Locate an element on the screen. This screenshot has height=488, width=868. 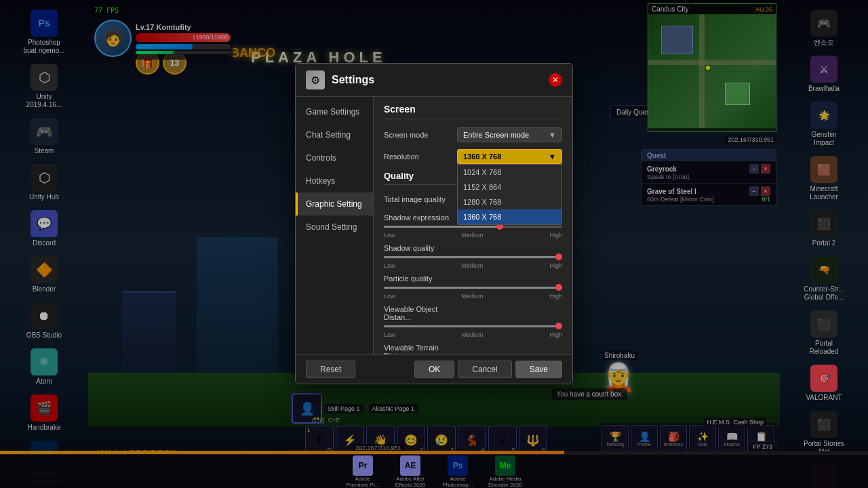
resolution-selected: 1360 X 768 ▼ is located at coordinates (510, 157).